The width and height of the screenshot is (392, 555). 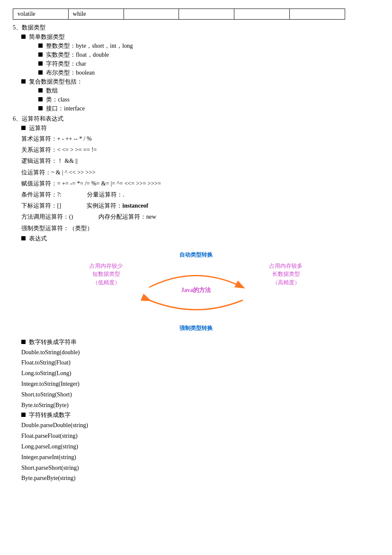 What do you see at coordinates (200, 217) in the screenshot?
I see `ops-row3: 方法调用运算符：() 内存分配运算符：new` at bounding box center [200, 217].